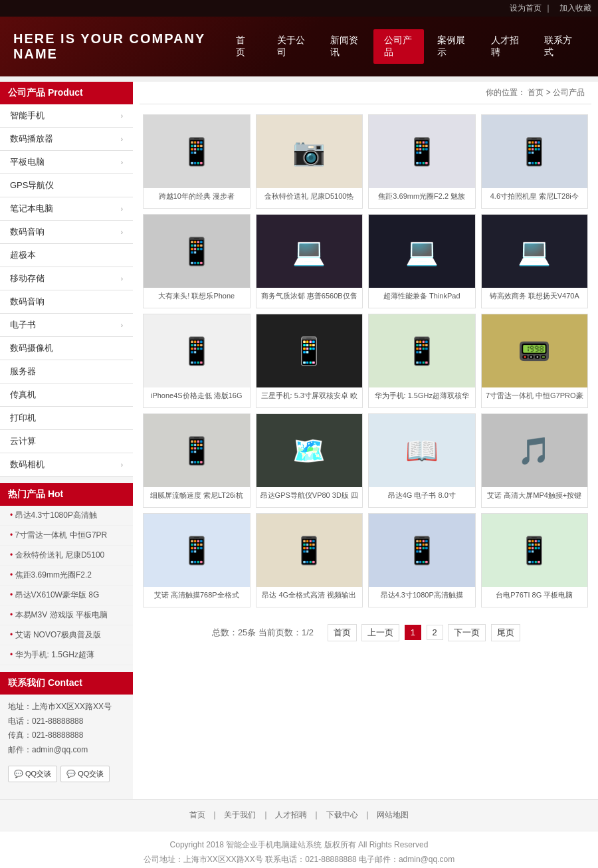 The height and width of the screenshot is (868, 598). What do you see at coordinates (66, 140) in the screenshot?
I see `sidebar-category-item: 数码播放器›` at bounding box center [66, 140].